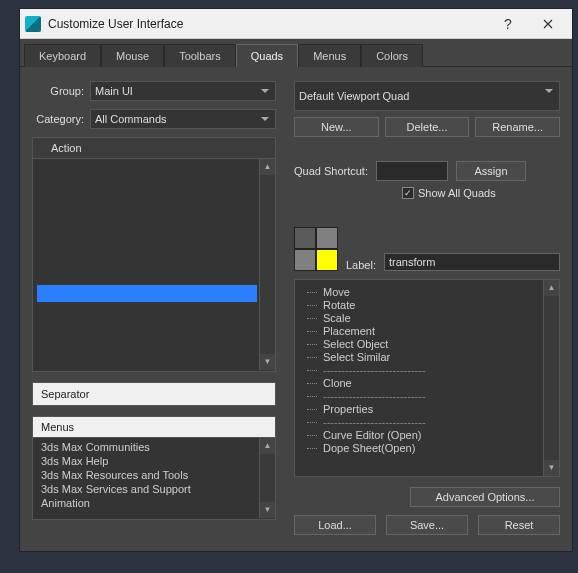 This screenshot has width=578, height=573. What do you see at coordinates (472, 262) in the screenshot?
I see `label-input: transform` at bounding box center [472, 262].